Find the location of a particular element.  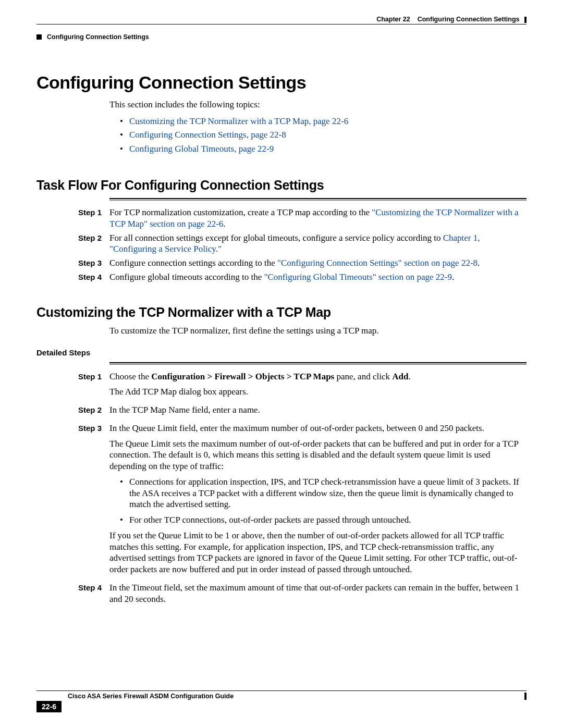

task-step-1: Step 1 For TCP normalization customizati… is located at coordinates (302, 218).